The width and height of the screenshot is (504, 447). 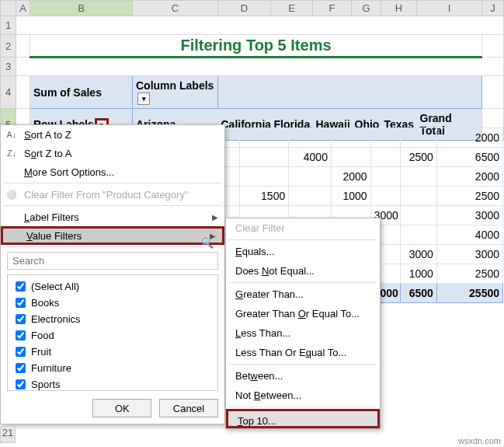 I want to click on ok-button: OK, so click(x=122, y=408).